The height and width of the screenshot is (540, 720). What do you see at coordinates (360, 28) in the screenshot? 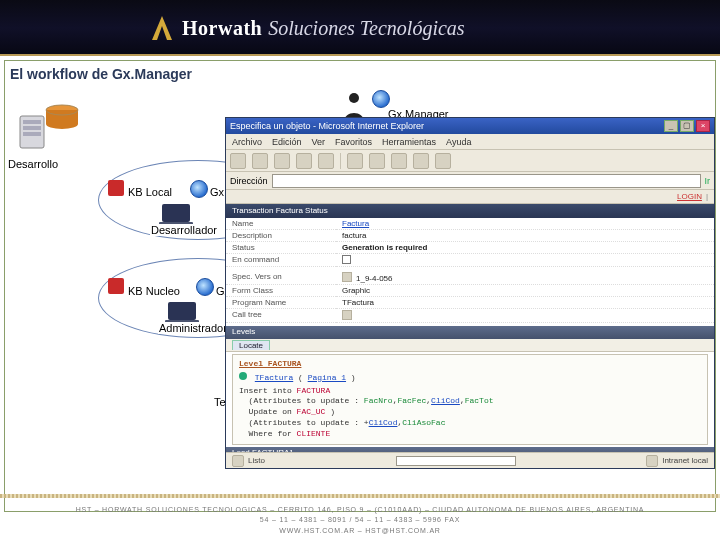
I see `header-banner: Horwath Soluciones Tecnológicas` at bounding box center [360, 28].